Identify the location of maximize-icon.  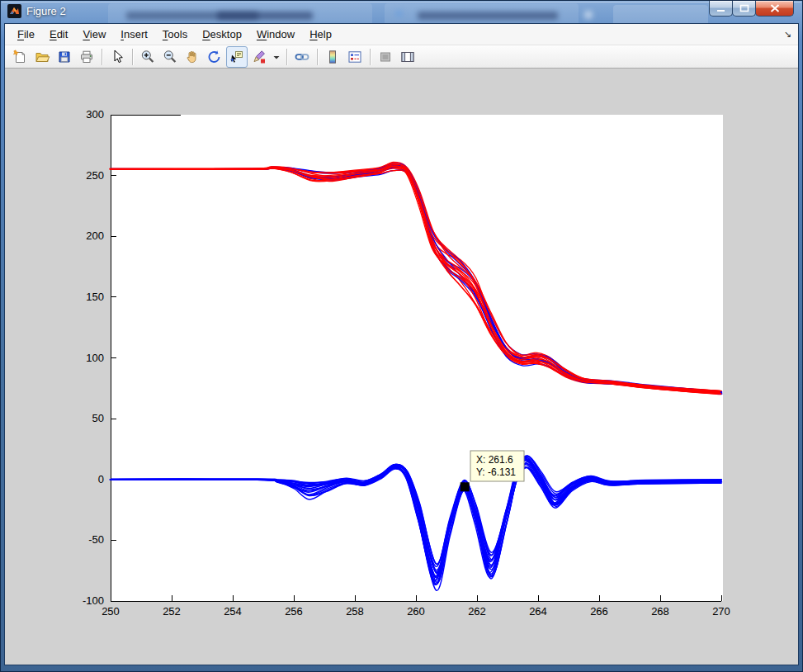
(744, 8).